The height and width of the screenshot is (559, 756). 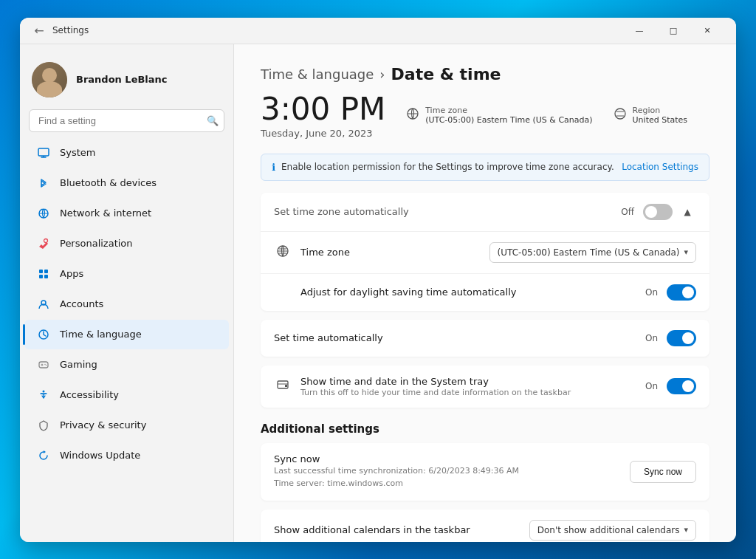 What do you see at coordinates (443, 167) in the screenshot?
I see `banner-left: ℹ Enable location permission for the Set…` at bounding box center [443, 167].